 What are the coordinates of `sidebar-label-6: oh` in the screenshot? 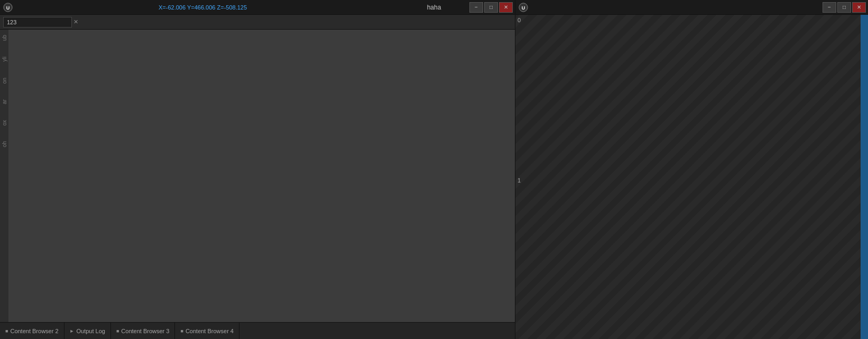 It's located at (4, 144).